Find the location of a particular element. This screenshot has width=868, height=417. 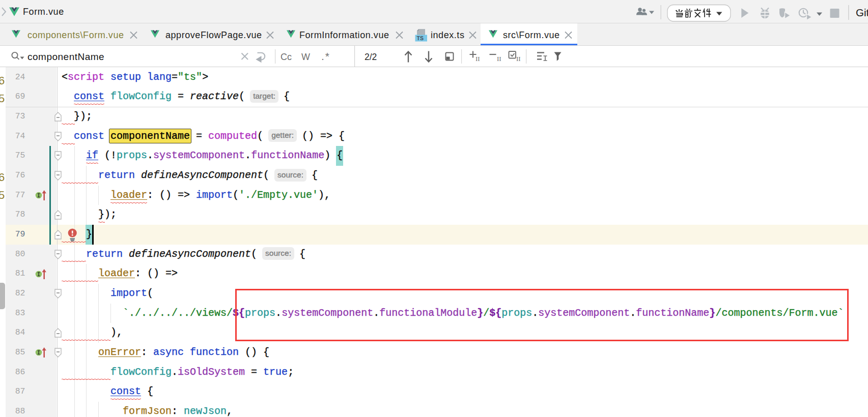

svg-text: W is located at coordinates (305, 57).